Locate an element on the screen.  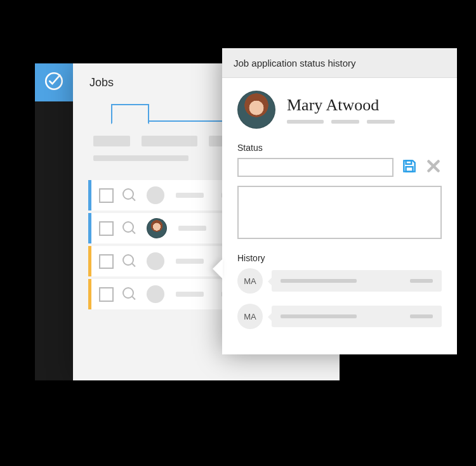
save-button is located at coordinates (409, 167).